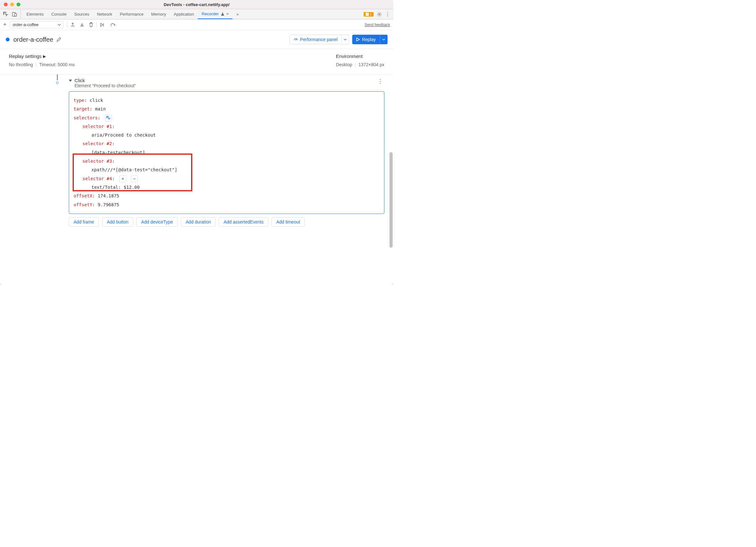  I want to click on recording-name: order-a-coffee, so click(26, 25).